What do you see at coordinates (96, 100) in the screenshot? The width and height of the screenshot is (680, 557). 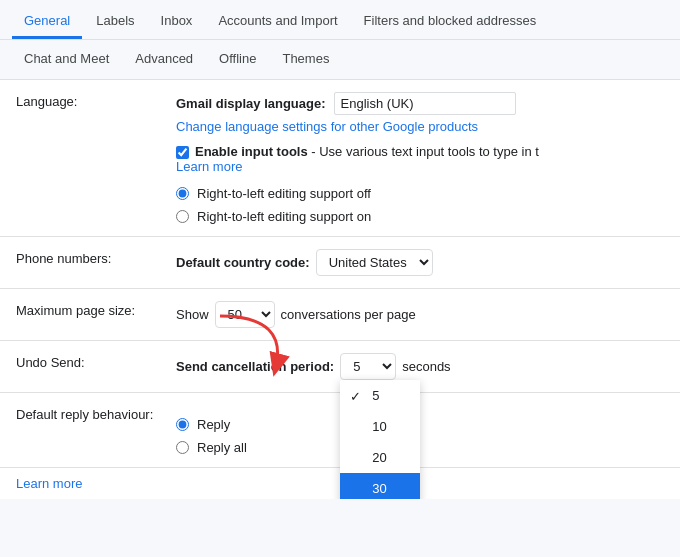 I see `language-label: Language:` at bounding box center [96, 100].